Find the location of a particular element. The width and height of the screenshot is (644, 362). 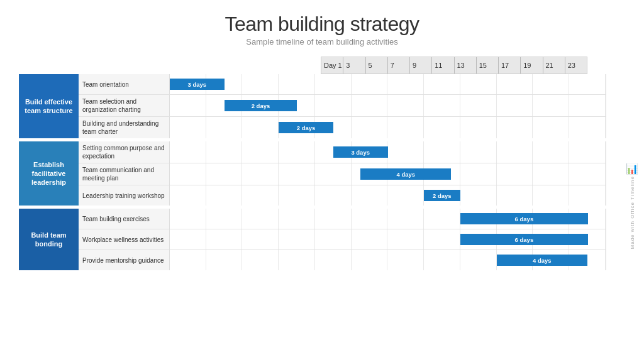

day-cell-1: 3 is located at coordinates (355, 65).